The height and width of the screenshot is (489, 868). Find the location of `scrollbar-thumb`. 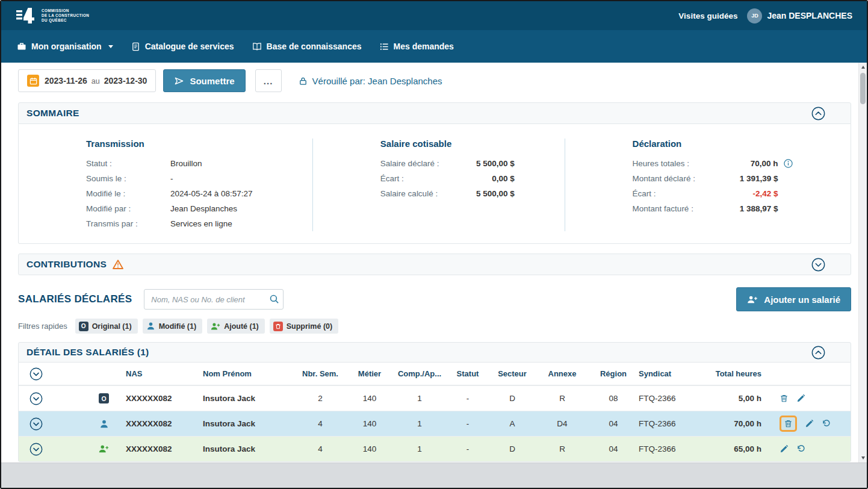

scrollbar-thumb is located at coordinates (863, 89).